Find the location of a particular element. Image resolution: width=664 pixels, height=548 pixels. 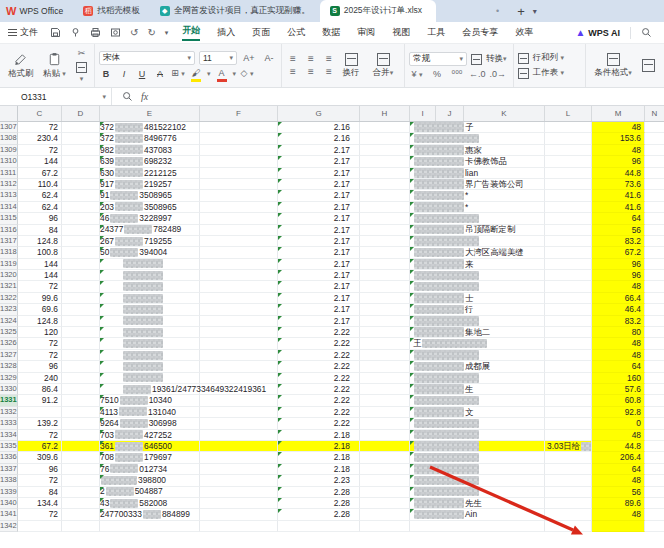

cell-D1319 is located at coordinates (81, 264).